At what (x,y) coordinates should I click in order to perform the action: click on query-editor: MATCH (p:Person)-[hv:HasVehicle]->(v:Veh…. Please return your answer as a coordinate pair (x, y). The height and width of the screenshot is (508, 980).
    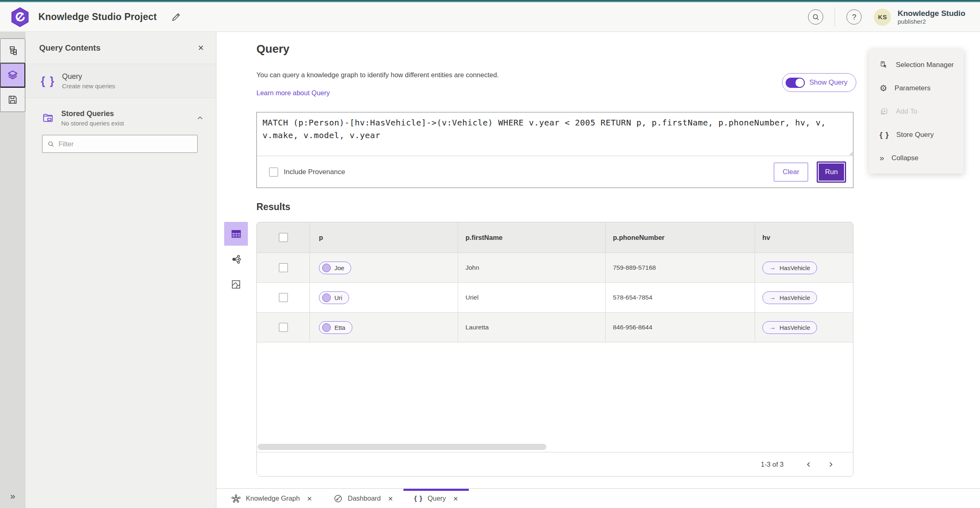
    Looking at the image, I should click on (555, 150).